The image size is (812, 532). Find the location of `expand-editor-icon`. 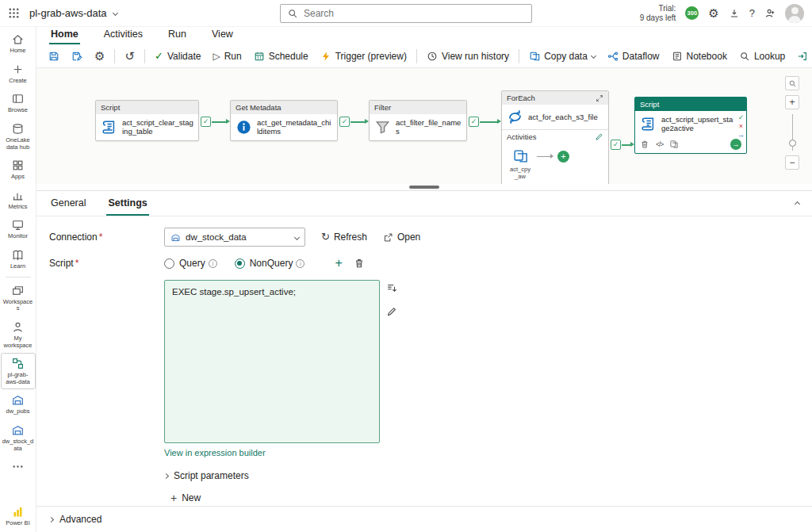

expand-editor-icon is located at coordinates (392, 288).